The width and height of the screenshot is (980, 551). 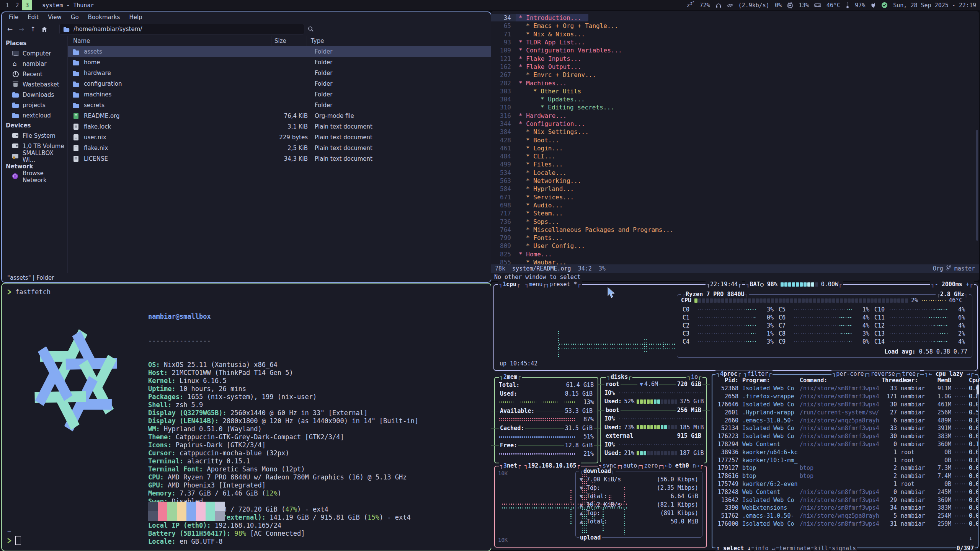 What do you see at coordinates (34, 64) in the screenshot?
I see `sidebar-item-nambiar: nambiar` at bounding box center [34, 64].